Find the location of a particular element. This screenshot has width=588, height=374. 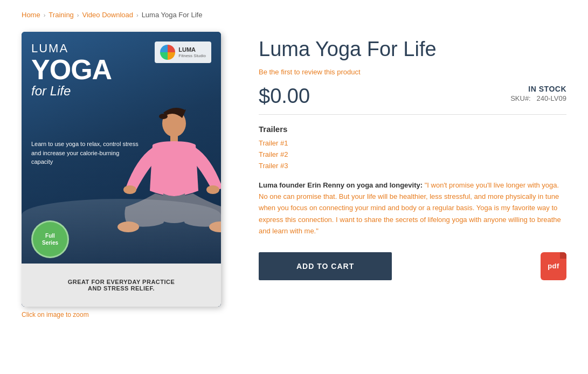

trailer-3-link: Trailer #3 is located at coordinates (413, 166).